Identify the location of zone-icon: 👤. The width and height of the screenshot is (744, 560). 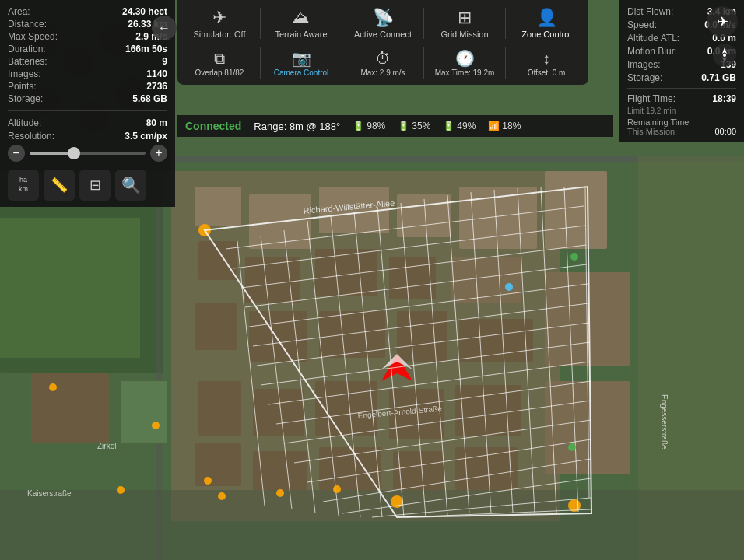
(546, 18).